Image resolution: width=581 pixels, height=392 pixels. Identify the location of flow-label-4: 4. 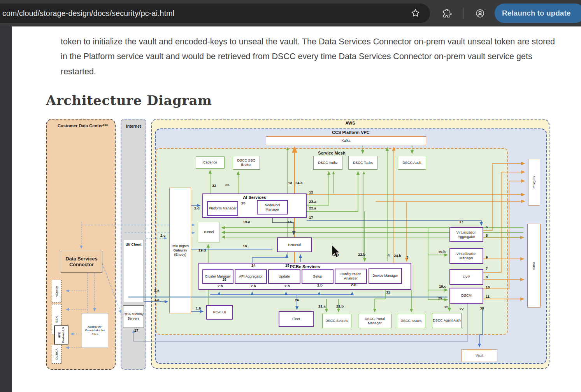
(388, 255).